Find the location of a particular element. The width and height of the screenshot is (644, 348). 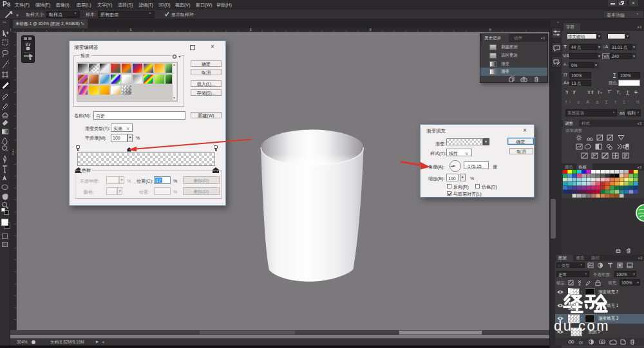

svg-text: fx is located at coordinates (581, 342).